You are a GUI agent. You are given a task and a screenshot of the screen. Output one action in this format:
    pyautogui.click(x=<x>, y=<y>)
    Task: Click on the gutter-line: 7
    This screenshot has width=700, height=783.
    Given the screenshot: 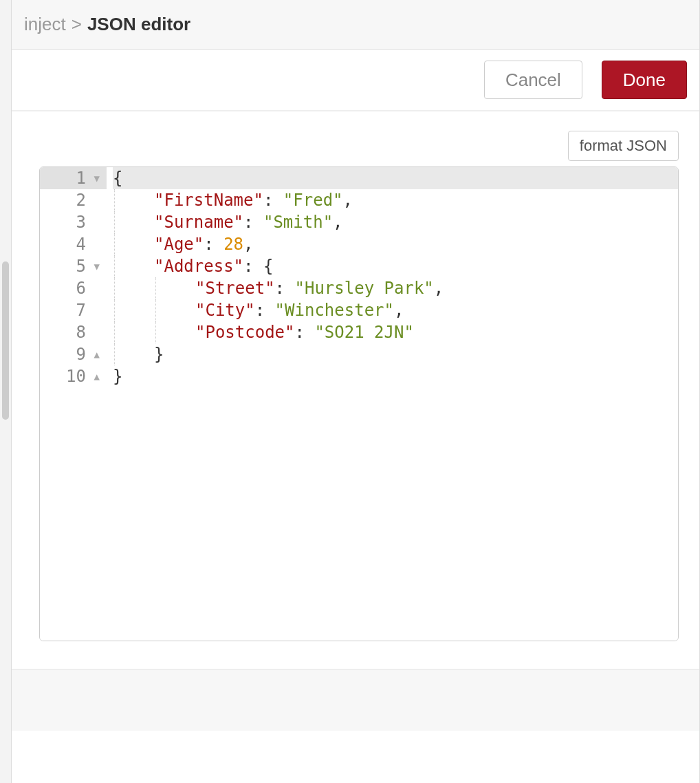 What is the action you would take?
    pyautogui.click(x=73, y=310)
    